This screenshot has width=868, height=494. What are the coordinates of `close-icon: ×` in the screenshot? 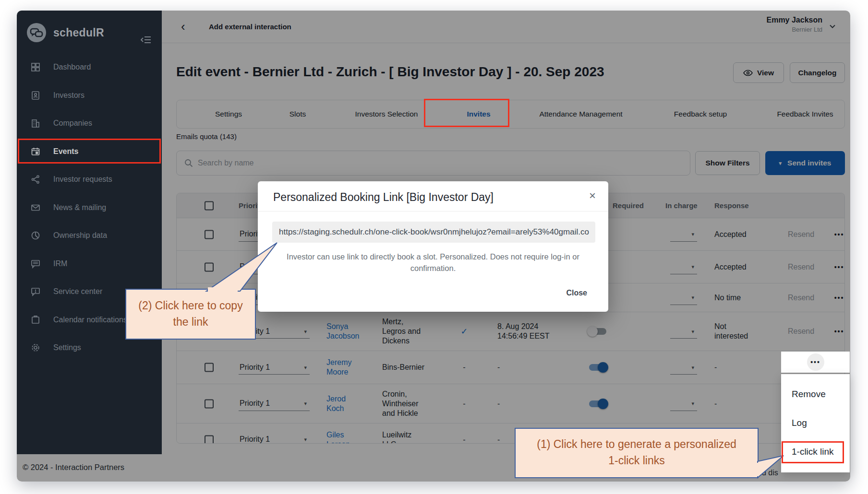 It's located at (592, 196).